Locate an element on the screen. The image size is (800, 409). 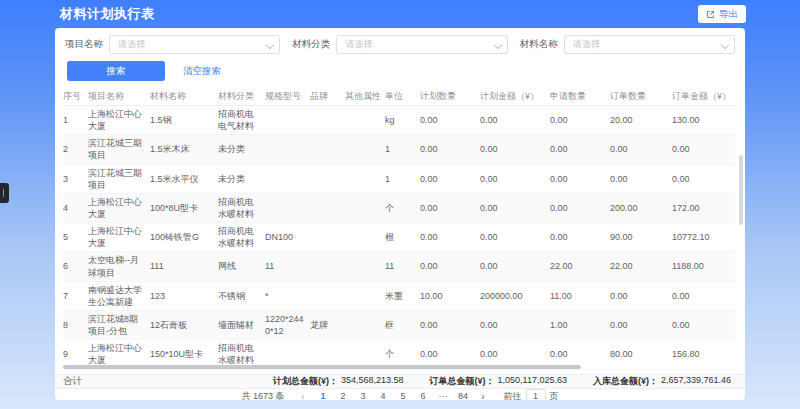
cell-spec-model: DN100 is located at coordinates (288, 237).